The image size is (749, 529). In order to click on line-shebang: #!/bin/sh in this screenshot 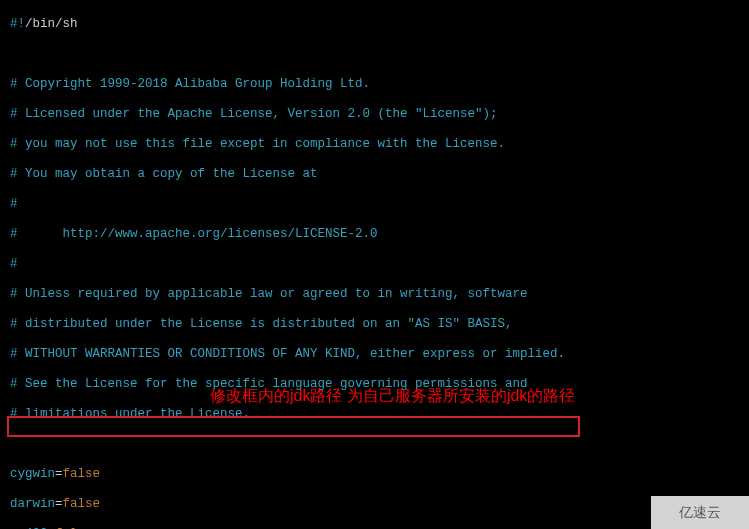, I will do `click(380, 24)`.